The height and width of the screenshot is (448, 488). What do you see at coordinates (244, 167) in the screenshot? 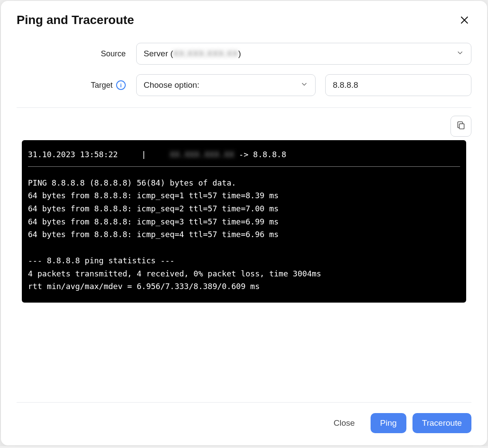
I see `terminal-rule` at bounding box center [244, 167].